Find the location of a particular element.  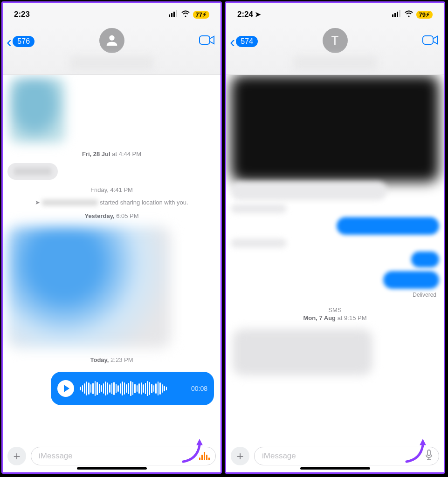

nav-header: ‹ 576 is located at coordinates (112, 50).